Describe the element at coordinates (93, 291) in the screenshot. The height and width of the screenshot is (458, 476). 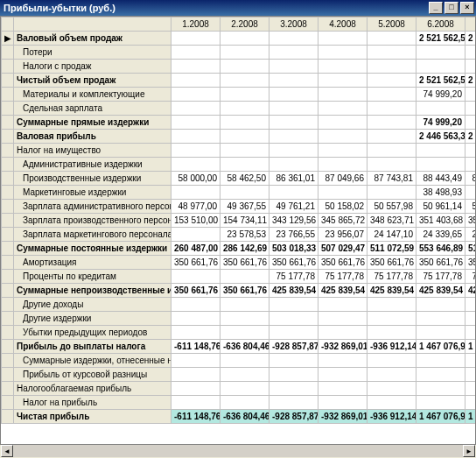
I see `row-label: Суммарные непроизводственные издержки` at that location.